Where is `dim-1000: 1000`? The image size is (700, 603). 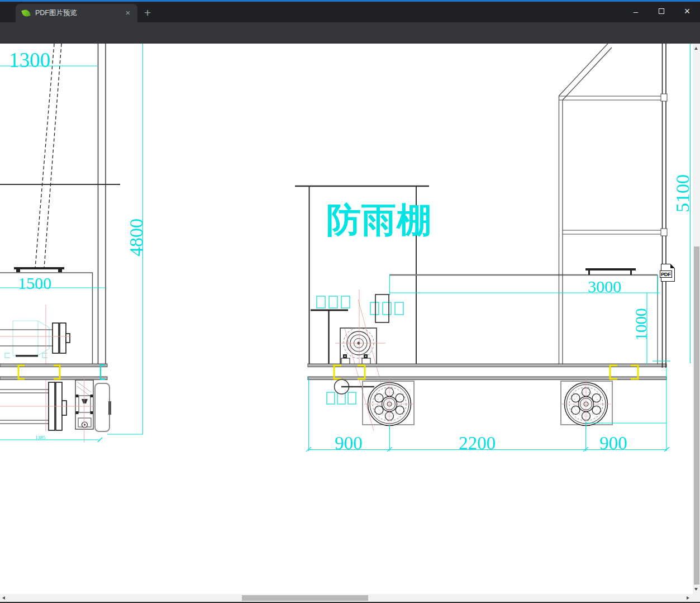 dim-1000: 1000 is located at coordinates (641, 325).